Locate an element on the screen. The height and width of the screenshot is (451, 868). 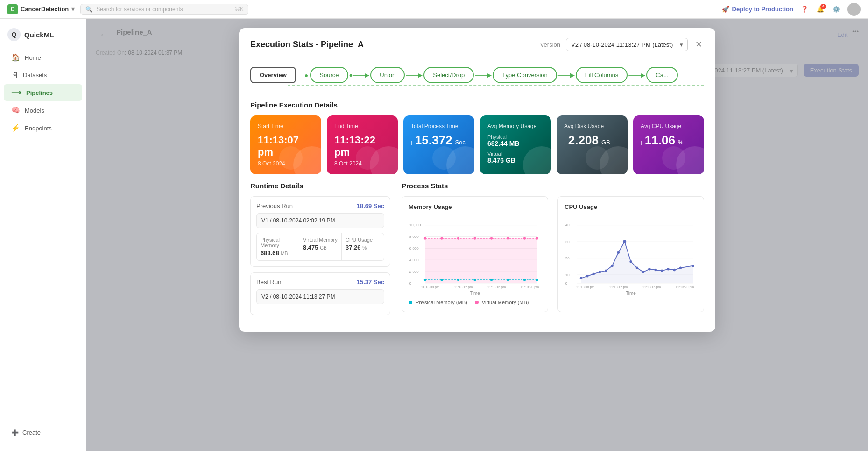
help-icon: ❓ is located at coordinates (804, 9).